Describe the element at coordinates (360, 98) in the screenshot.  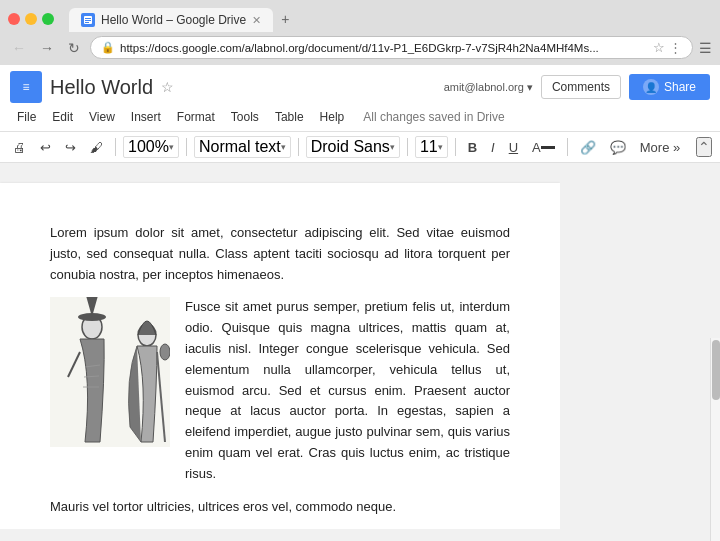
I see `app-bar: ≡ Hello World ☆ amit@labnol.org ▾ Commen…` at that location.